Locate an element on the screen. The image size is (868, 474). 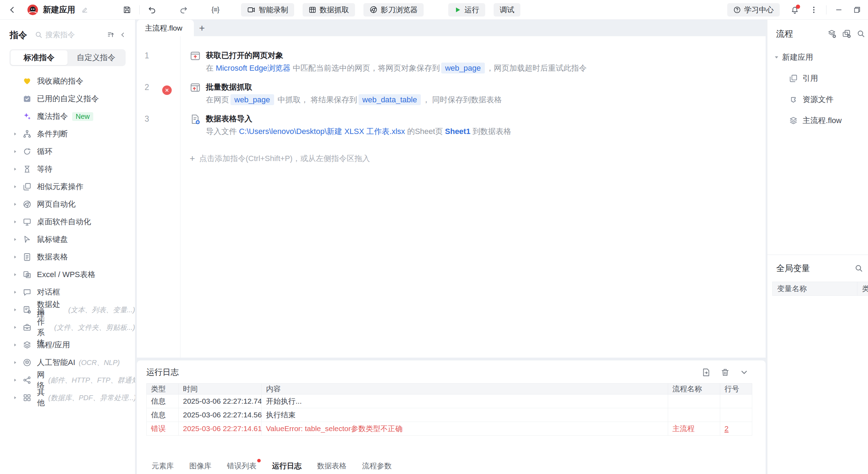
sidebar-category: 数据表格 is located at coordinates (68, 257).